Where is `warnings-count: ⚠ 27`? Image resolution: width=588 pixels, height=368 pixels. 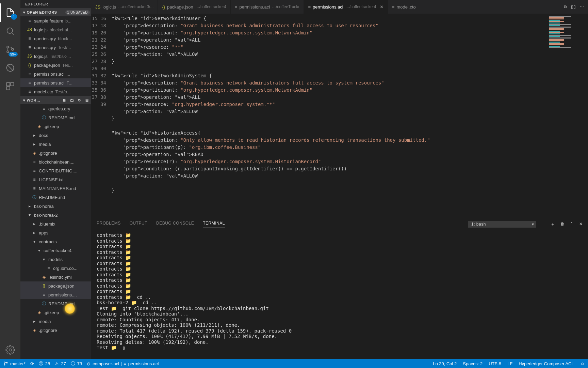
warnings-count: ⚠ 27 is located at coordinates (60, 364).